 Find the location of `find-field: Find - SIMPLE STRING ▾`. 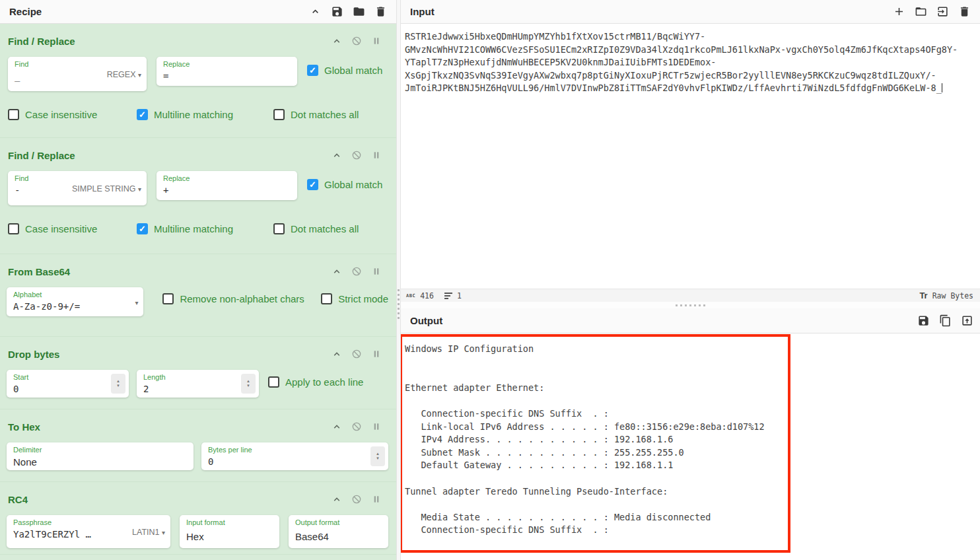

find-field: Find - SIMPLE STRING ▾ is located at coordinates (77, 188).